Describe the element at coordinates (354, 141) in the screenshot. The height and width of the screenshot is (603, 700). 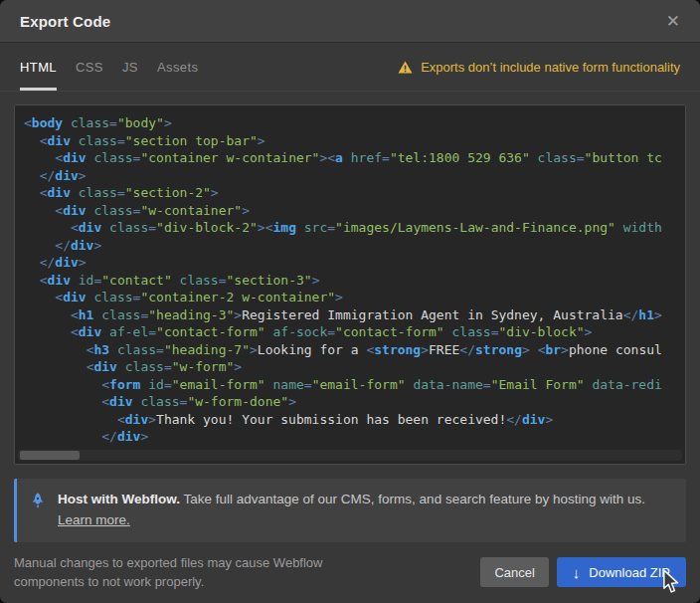
I see `code-line: <div class="section top-bar">` at that location.